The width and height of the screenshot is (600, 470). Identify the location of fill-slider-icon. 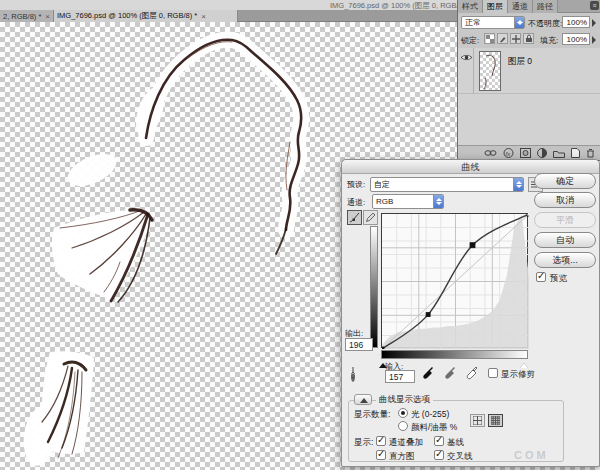
(596, 40).